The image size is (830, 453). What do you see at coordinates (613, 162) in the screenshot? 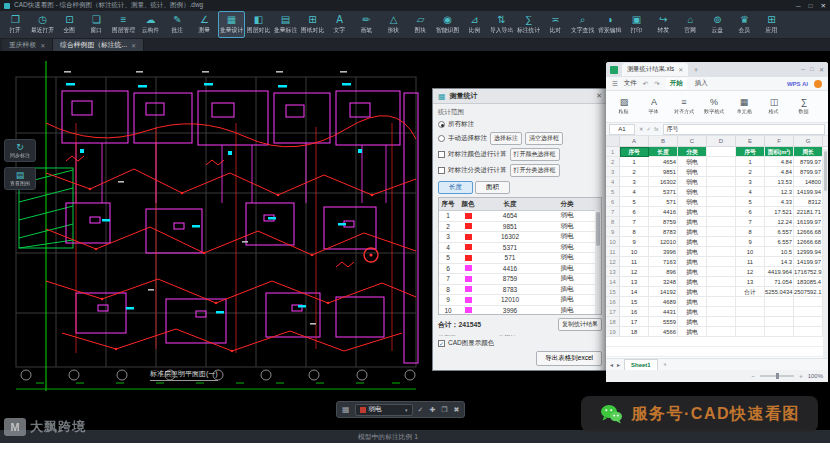
I see `row-number: 2` at bounding box center [613, 162].